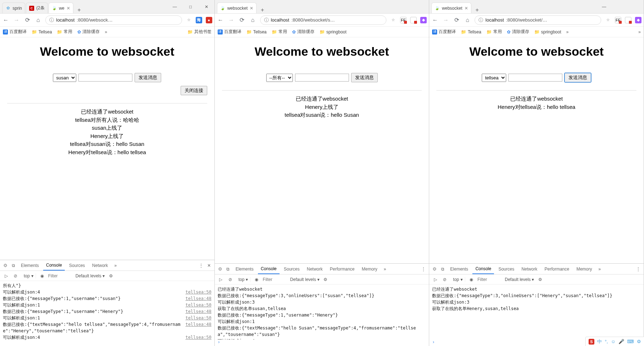  I want to click on ime-gear-icon: ⚙, so click(639, 341).